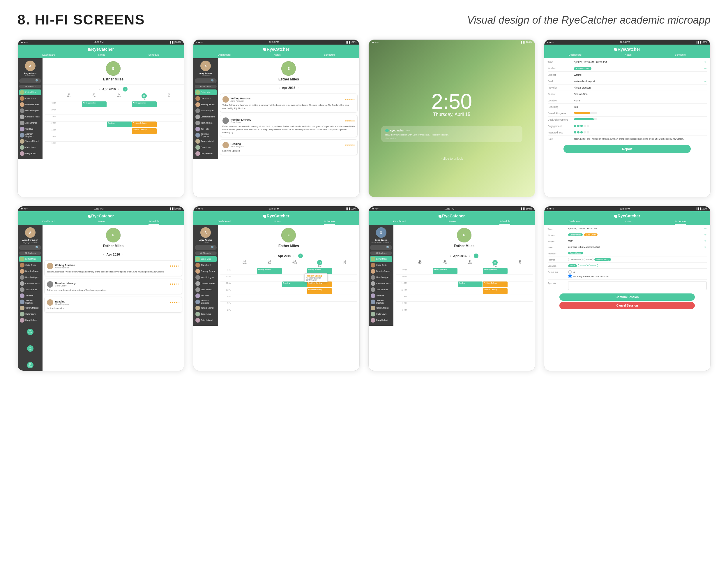 This screenshot has width=728, height=563. I want to click on event-problem-thu: Problem Solving, so click(144, 124).